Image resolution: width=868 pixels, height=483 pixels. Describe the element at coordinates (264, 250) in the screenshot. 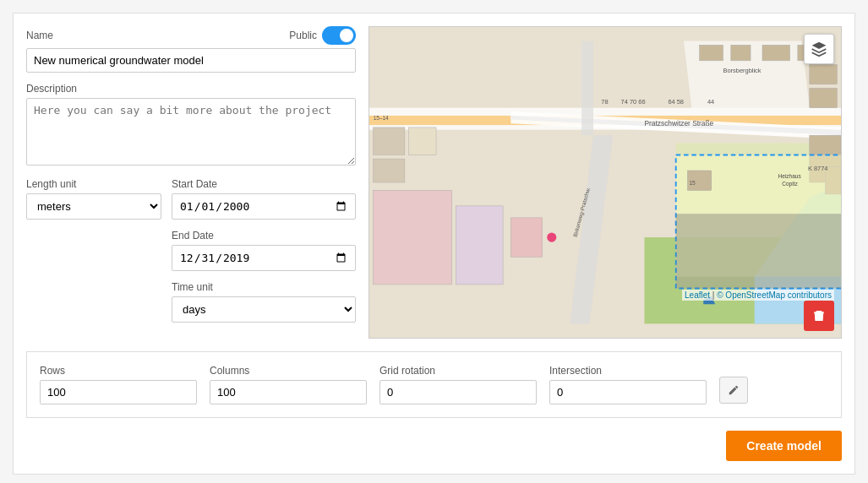

I see `end-date-group: End Date` at that location.